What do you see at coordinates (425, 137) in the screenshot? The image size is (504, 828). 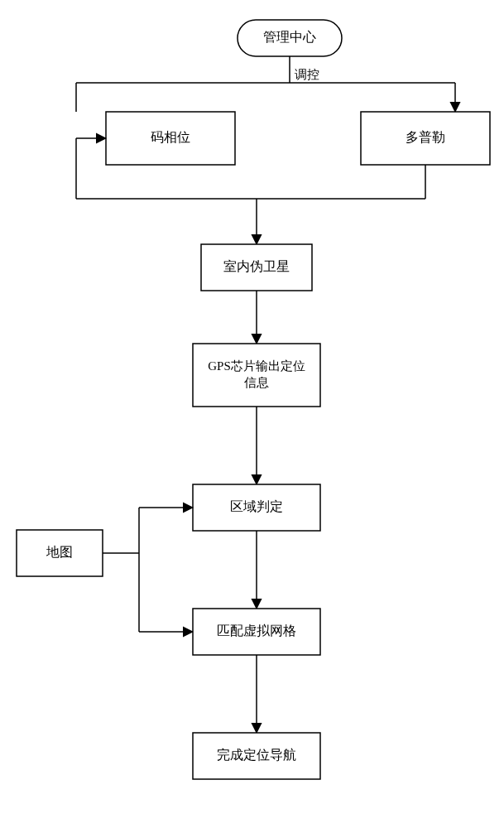 I see `label-doppler: 多普勒` at bounding box center [425, 137].